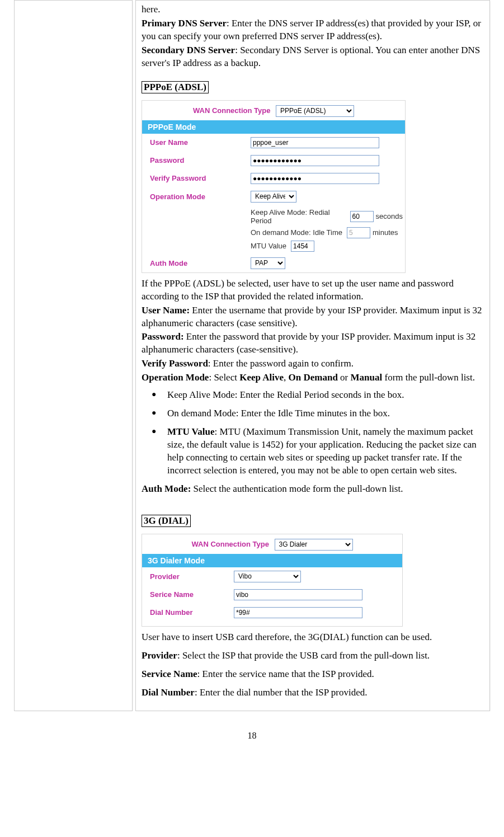  Describe the element at coordinates (286, 674) in the screenshot. I see `service-text: : Enter the service name that the ISP pr…` at that location.